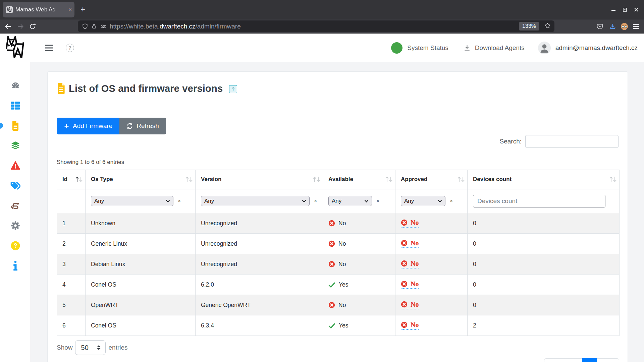 This screenshot has height=362, width=644. What do you see at coordinates (467, 48) in the screenshot?
I see `download-agents-icon` at bounding box center [467, 48].